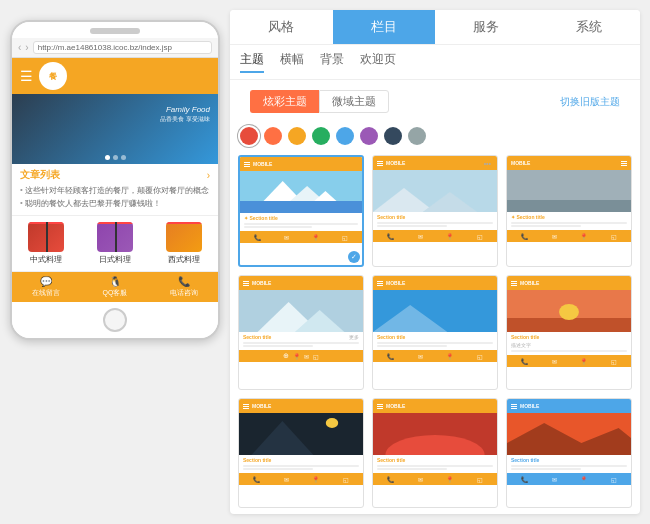  What do you see at coordinates (569, 311) in the screenshot?
I see `theme-card-6-image` at bounding box center [569, 311].